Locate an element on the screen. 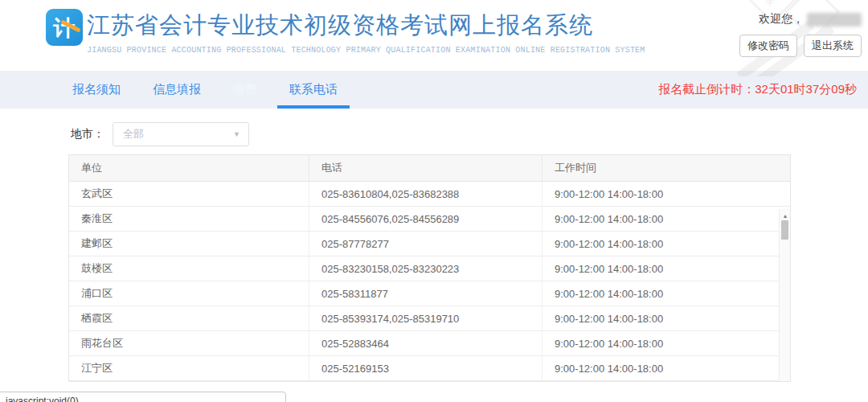 The height and width of the screenshot is (402, 868). cell-phone: 025-52883464 is located at coordinates (426, 343).